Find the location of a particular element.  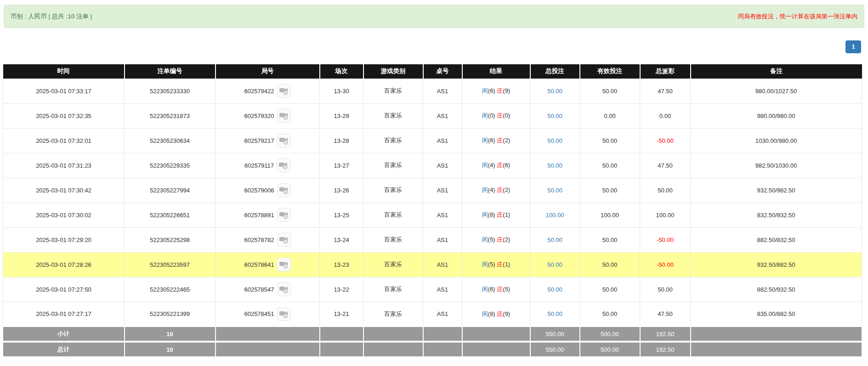

result-cell: 闲(0) 庄(0) is located at coordinates (496, 116).